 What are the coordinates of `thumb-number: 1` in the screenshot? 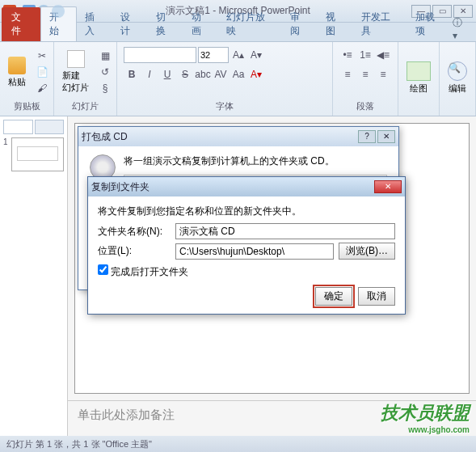 It's located at (6, 142).